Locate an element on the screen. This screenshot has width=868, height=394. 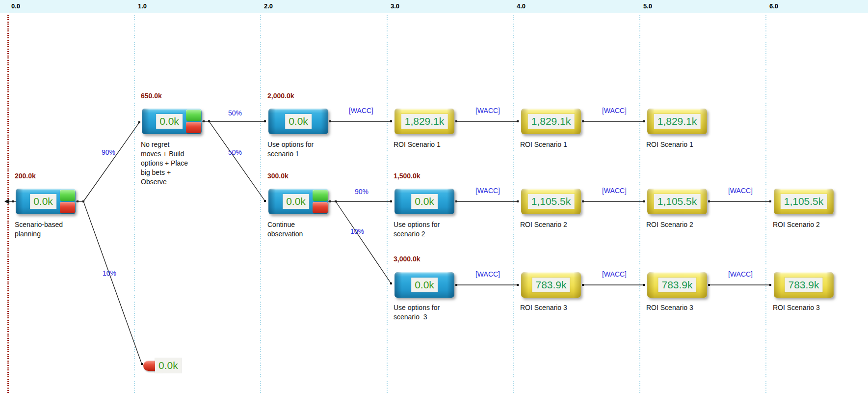
root-arrow-icon is located at coordinates (7, 201).